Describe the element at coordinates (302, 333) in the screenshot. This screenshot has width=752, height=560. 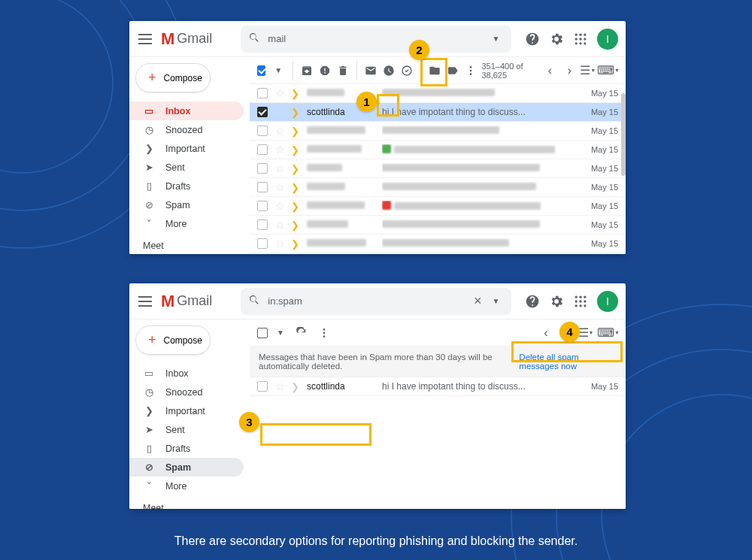
I see `refresh-icon` at that location.